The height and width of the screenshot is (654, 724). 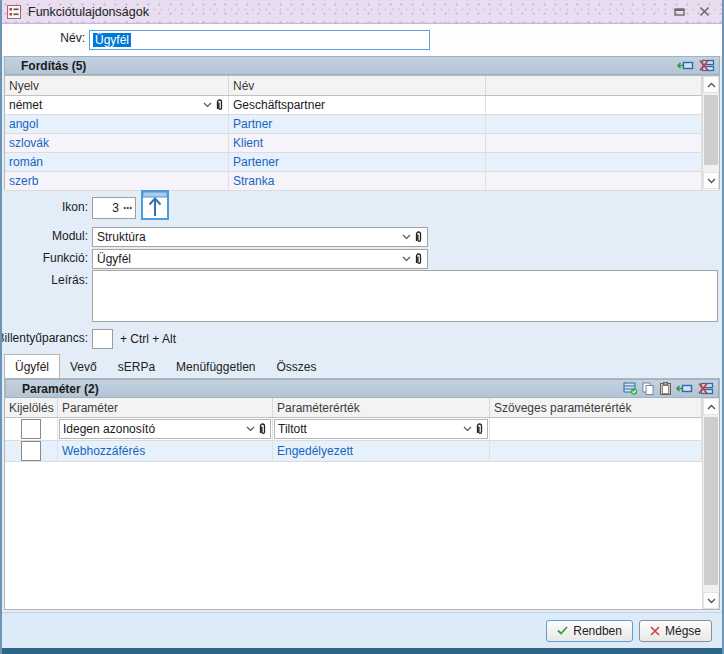 I want to click on cell-nyelv: szlovák, so click(x=117, y=143).